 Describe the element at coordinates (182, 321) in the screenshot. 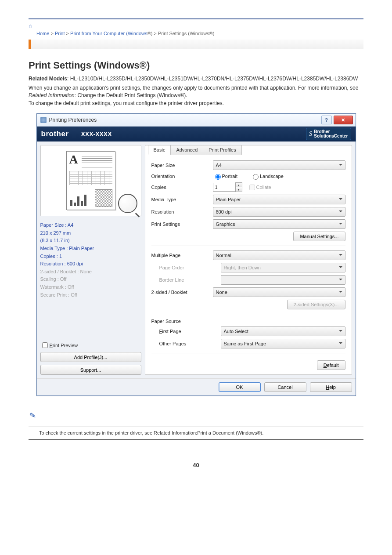

I see `label-paper-source: Paper Source` at that location.